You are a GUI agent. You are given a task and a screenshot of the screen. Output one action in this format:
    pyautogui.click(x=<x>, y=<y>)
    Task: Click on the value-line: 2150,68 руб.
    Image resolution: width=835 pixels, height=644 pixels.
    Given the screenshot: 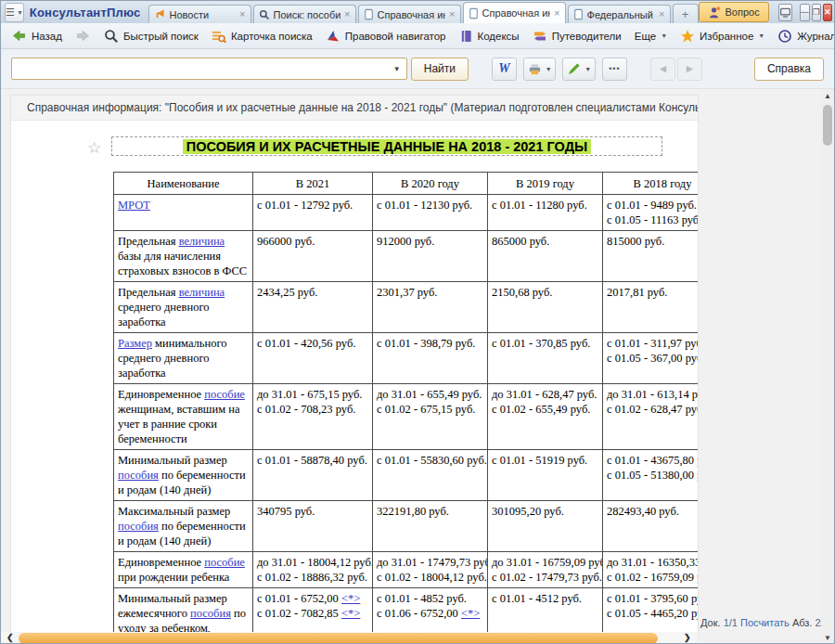 What is the action you would take?
    pyautogui.click(x=546, y=292)
    